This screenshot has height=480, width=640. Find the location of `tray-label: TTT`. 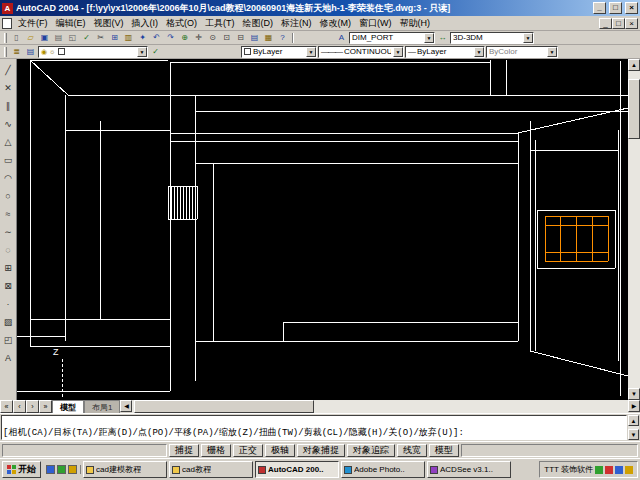

tray-label: TTT is located at coordinates (552, 470).